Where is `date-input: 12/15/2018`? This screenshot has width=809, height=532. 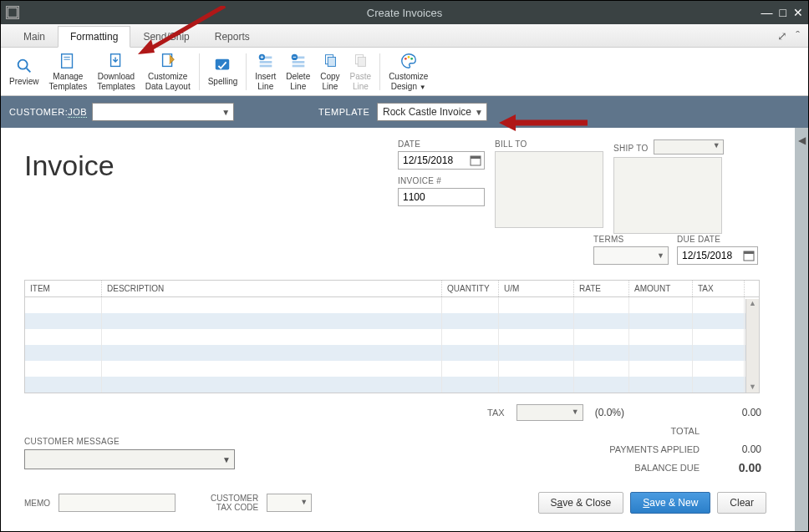
date-input: 12/15/2018 is located at coordinates (441, 160).